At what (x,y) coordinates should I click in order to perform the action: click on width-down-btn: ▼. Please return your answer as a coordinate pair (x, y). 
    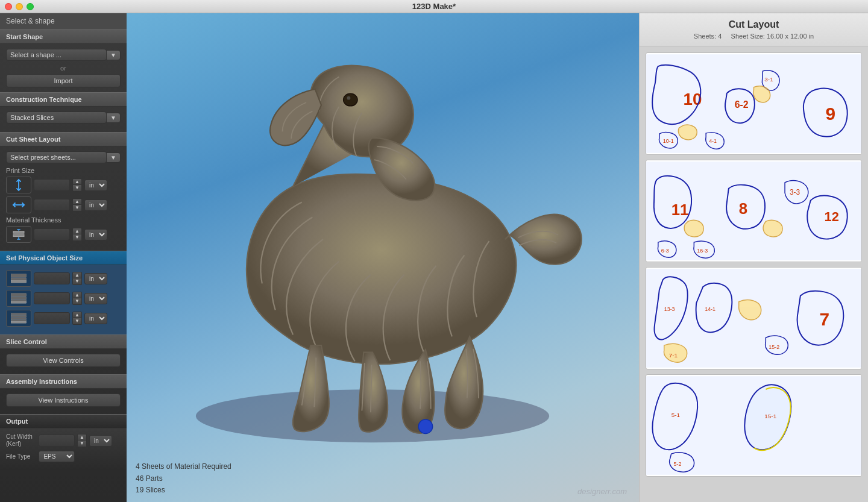
    Looking at the image, I should click on (77, 209).